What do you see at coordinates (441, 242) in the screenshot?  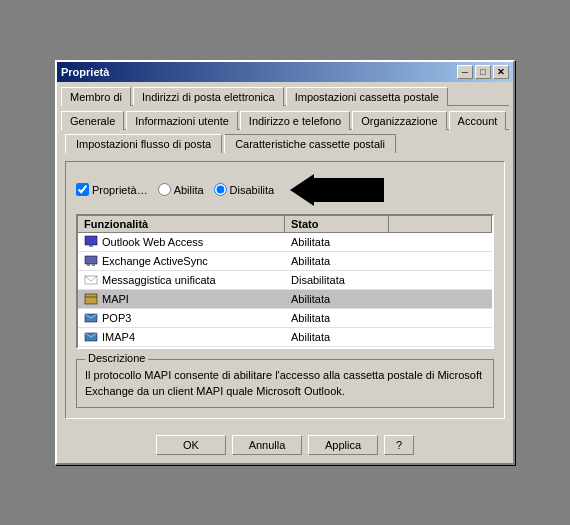 I see `cell-extra-owa` at bounding box center [441, 242].